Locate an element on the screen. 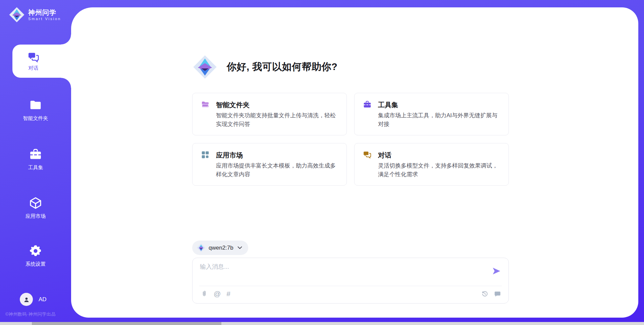  feature-cards: 智能文件夹 智能文件夹功能支持批量文件上传与清洗，轻松实现文件问答 工具集 集成… is located at coordinates (351, 139).